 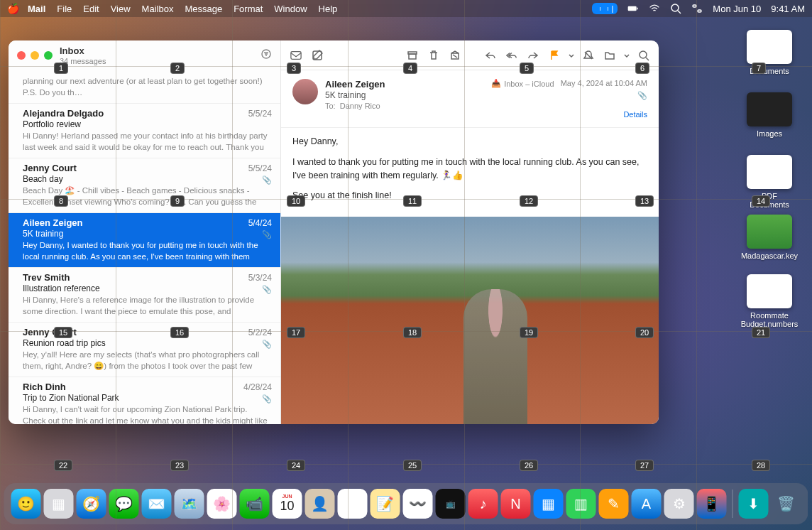 What do you see at coordinates (769, 47) in the screenshot?
I see `file-thumb` at bounding box center [769, 47].